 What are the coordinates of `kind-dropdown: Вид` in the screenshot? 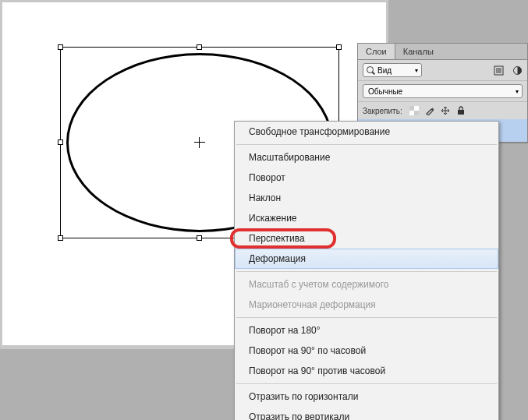 It's located at (392, 70).